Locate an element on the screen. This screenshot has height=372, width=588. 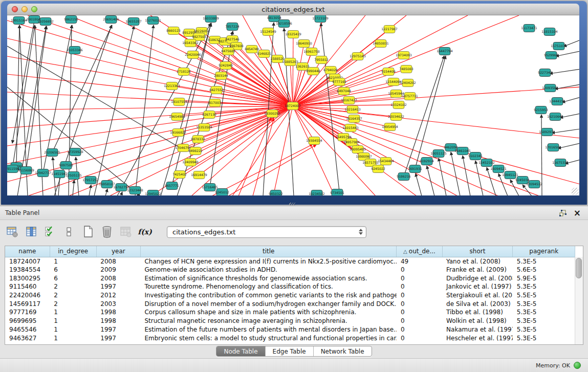
graph-node: 16958107 is located at coordinates (107, 184).